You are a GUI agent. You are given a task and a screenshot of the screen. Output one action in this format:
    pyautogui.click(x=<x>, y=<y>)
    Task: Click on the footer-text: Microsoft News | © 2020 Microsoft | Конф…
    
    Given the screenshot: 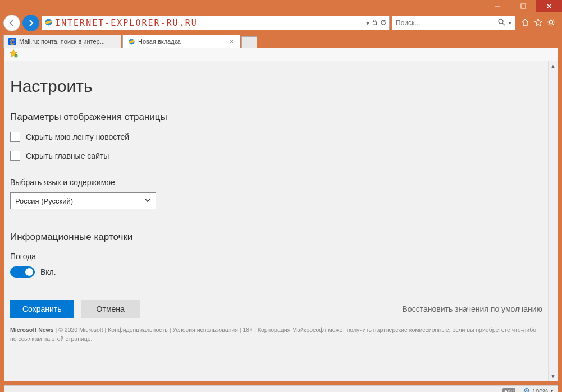 What is the action you would take?
    pyautogui.click(x=276, y=335)
    